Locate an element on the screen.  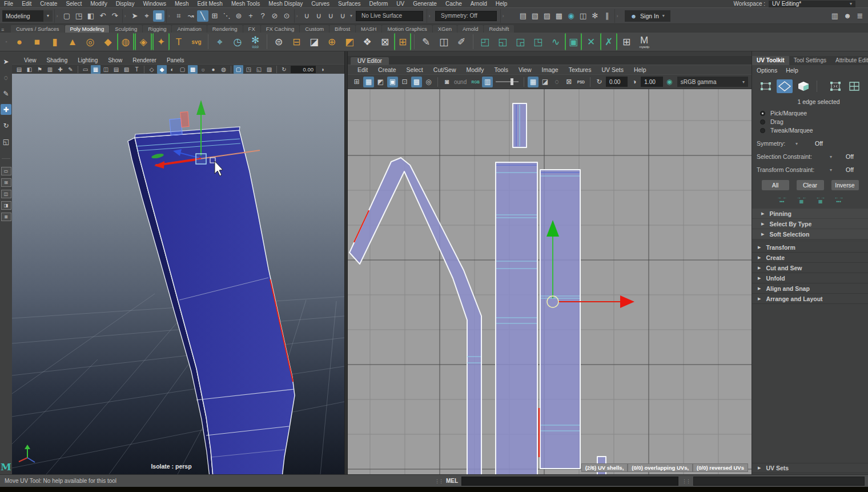
field-chart-icon: ▤ is located at coordinates (116, 70).